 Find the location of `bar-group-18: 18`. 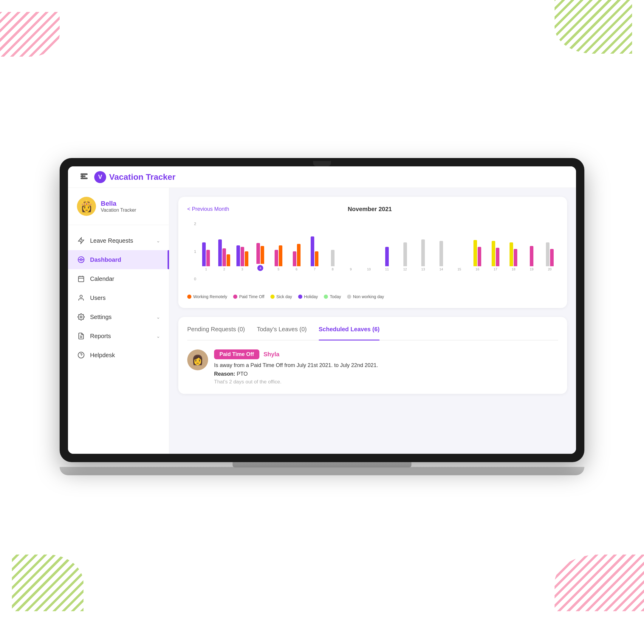

bar-group-18: 18 is located at coordinates (513, 245).